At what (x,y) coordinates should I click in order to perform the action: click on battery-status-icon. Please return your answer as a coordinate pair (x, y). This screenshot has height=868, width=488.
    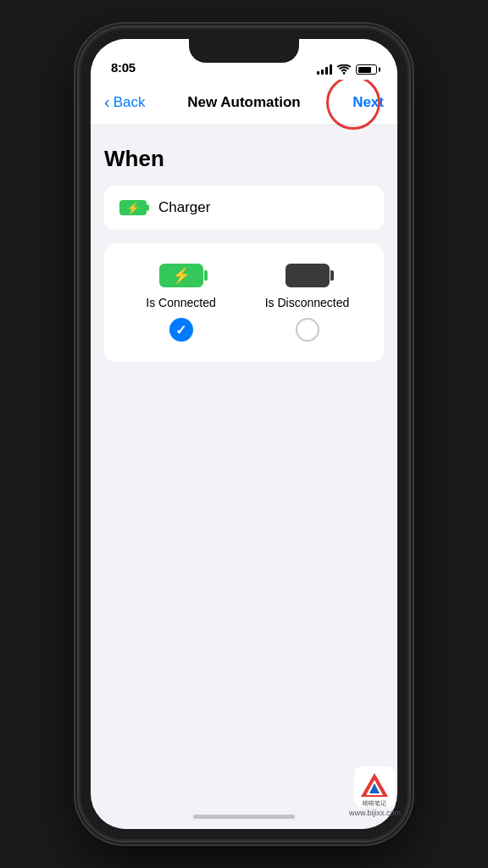
    Looking at the image, I should click on (366, 70).